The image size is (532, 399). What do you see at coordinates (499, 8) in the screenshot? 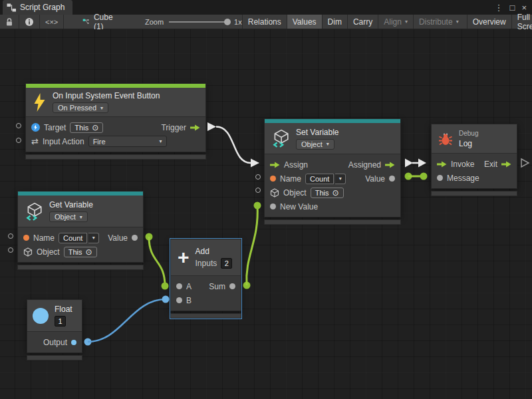
I see `window-menu-icon: ⋮` at bounding box center [499, 8].